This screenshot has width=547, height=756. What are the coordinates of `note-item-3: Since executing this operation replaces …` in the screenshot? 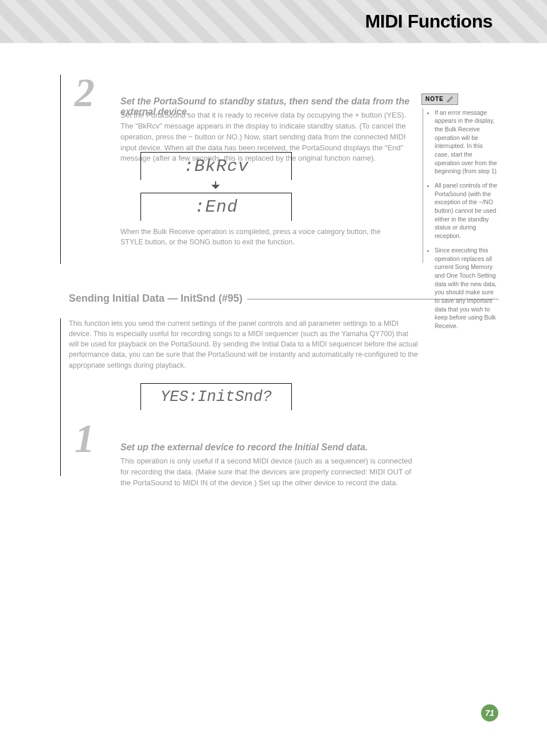 It's located at (467, 288).